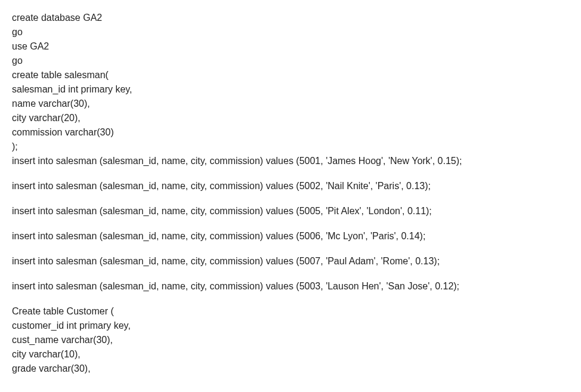 The width and height of the screenshot is (581, 392). Describe the element at coordinates (290, 147) in the screenshot. I see `code-line: );` at that location.